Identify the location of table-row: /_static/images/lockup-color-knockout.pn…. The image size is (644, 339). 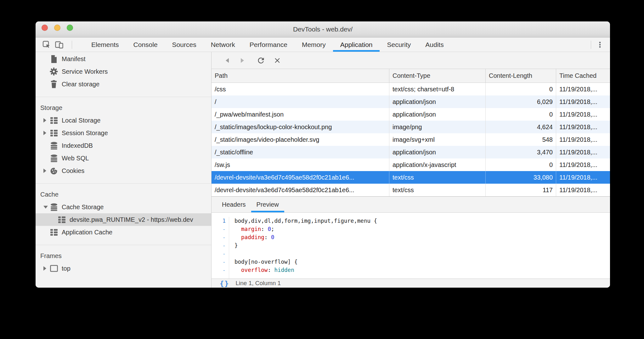
(411, 127).